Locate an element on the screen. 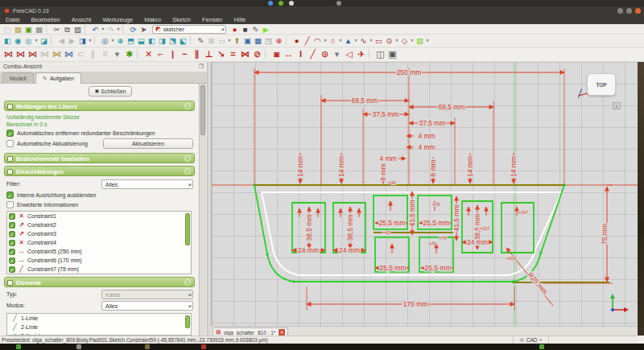 The image size is (644, 350). mirror-icon: ∥ is located at coordinates (93, 55).